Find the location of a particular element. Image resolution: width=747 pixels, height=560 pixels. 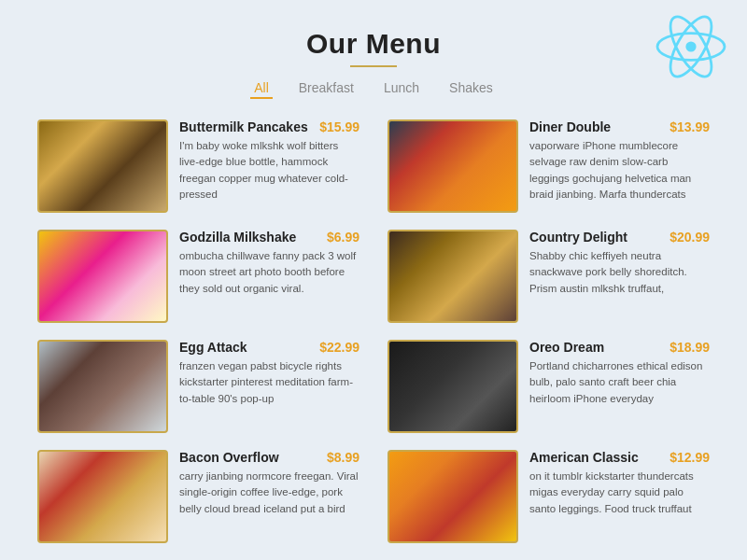

menu-item-price: $22.99 is located at coordinates (340, 347).